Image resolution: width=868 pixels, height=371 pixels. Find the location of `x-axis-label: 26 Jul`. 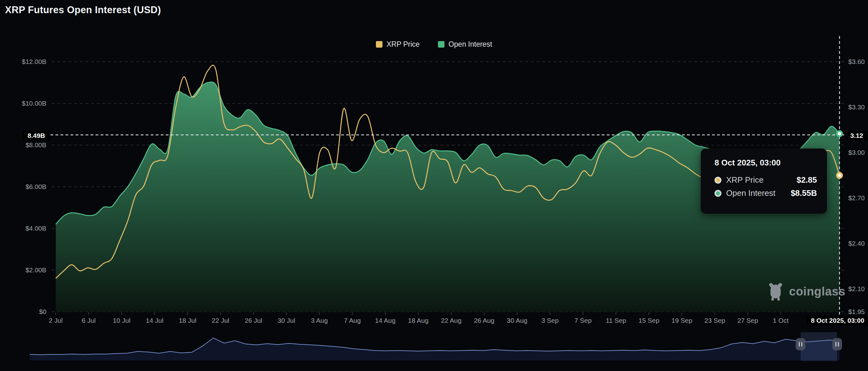

x-axis-label: 26 Jul is located at coordinates (253, 320).